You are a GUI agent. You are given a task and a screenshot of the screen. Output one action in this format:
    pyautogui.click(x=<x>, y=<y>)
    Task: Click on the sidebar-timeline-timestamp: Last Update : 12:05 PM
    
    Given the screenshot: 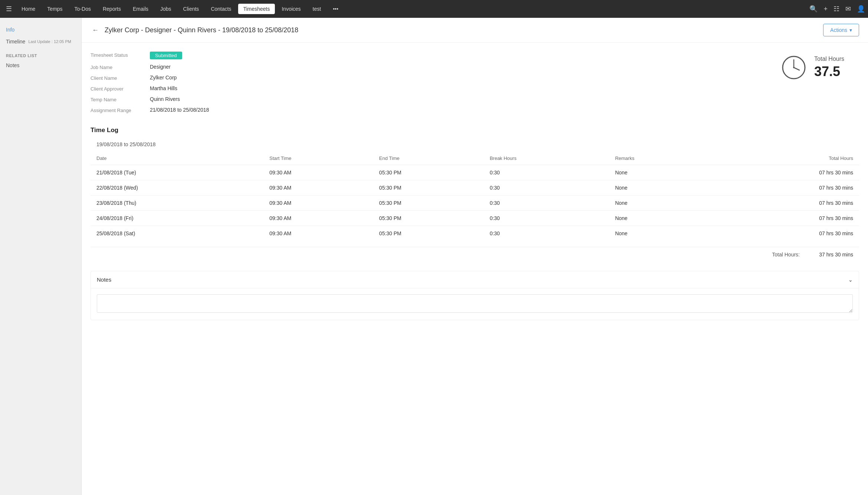 What is the action you would take?
    pyautogui.click(x=50, y=42)
    